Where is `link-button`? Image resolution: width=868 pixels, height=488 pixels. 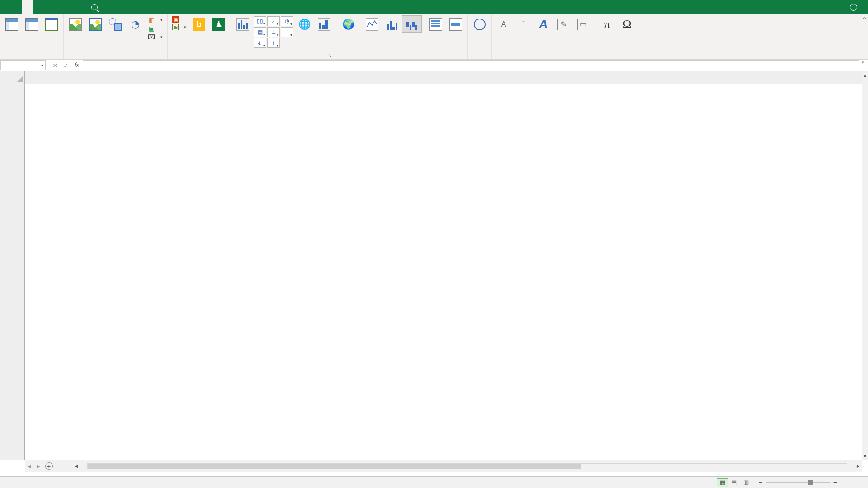 link-button is located at coordinates (480, 24).